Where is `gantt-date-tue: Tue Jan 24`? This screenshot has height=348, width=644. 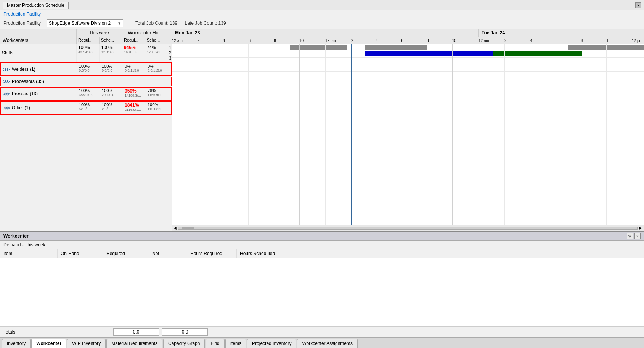
gantt-date-tue: Tue Jan 24 is located at coordinates (561, 33).